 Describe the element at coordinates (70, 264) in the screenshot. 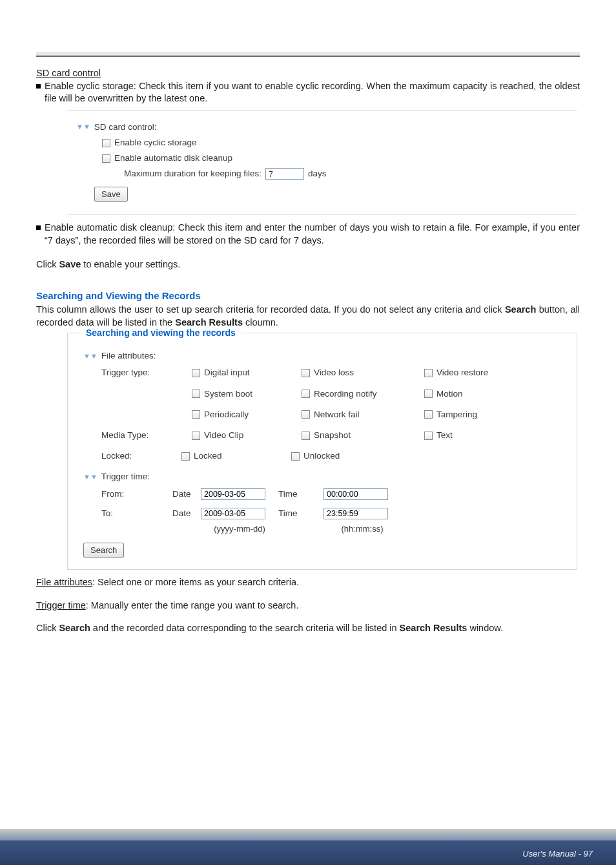

I see `text-bold: Save` at that location.